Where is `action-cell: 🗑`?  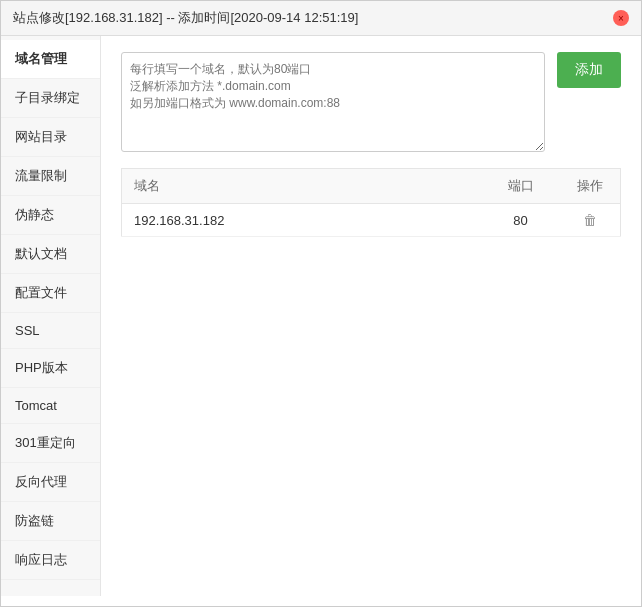
action-cell: 🗑 is located at coordinates (591, 220).